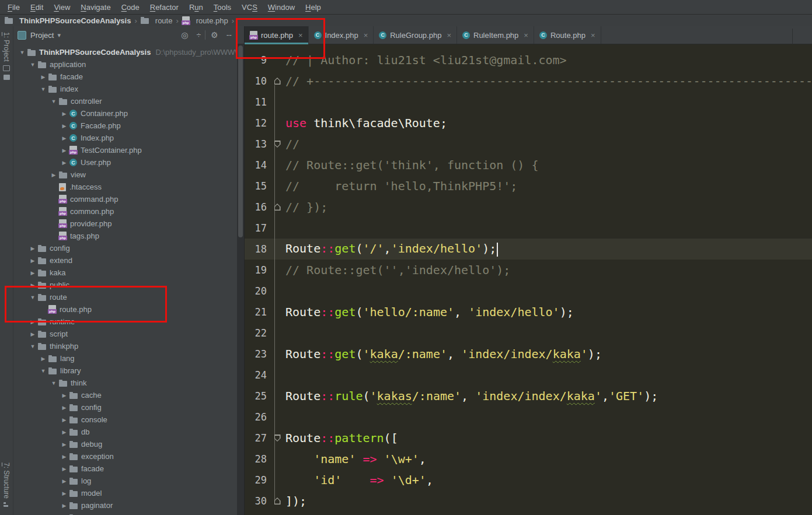 Image resolution: width=812 pixels, height=515 pixels. I want to click on code-line-25: 25Route::rule('kakas/:name', 'index/inde…, so click(528, 396).